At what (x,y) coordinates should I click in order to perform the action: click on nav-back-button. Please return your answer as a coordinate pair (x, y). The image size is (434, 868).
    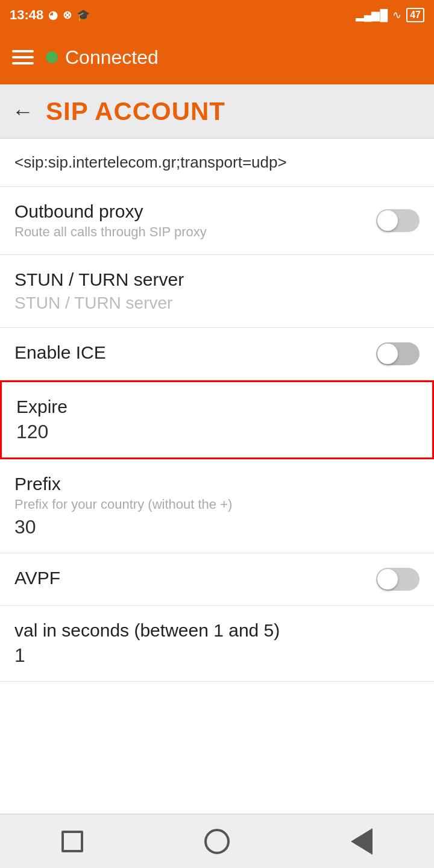
    Looking at the image, I should click on (362, 841).